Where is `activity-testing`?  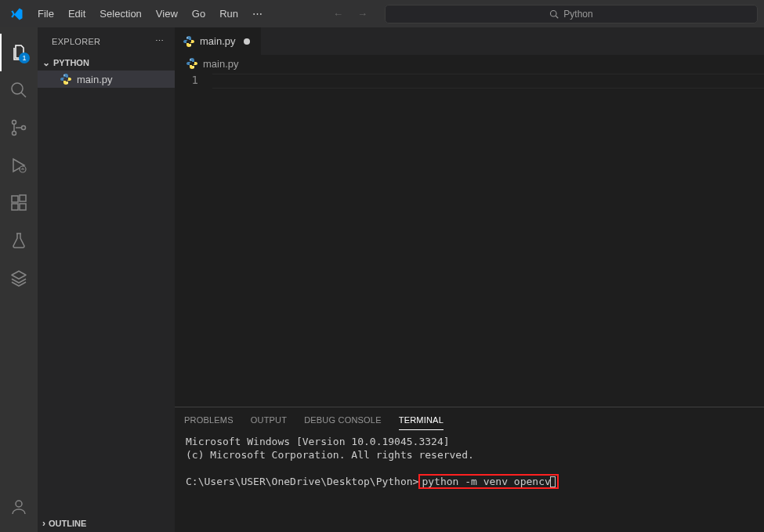
activity-testing is located at coordinates (19, 241).